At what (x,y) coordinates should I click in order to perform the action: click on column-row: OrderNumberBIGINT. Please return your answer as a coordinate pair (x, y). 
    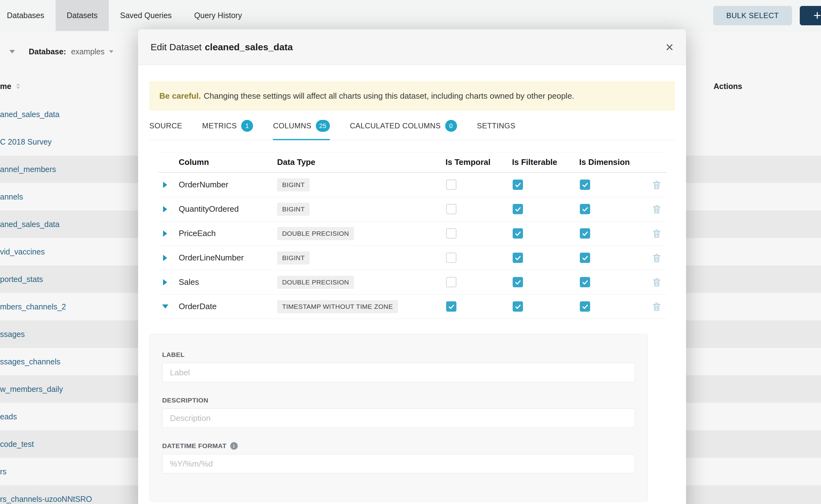
    Looking at the image, I should click on (412, 185).